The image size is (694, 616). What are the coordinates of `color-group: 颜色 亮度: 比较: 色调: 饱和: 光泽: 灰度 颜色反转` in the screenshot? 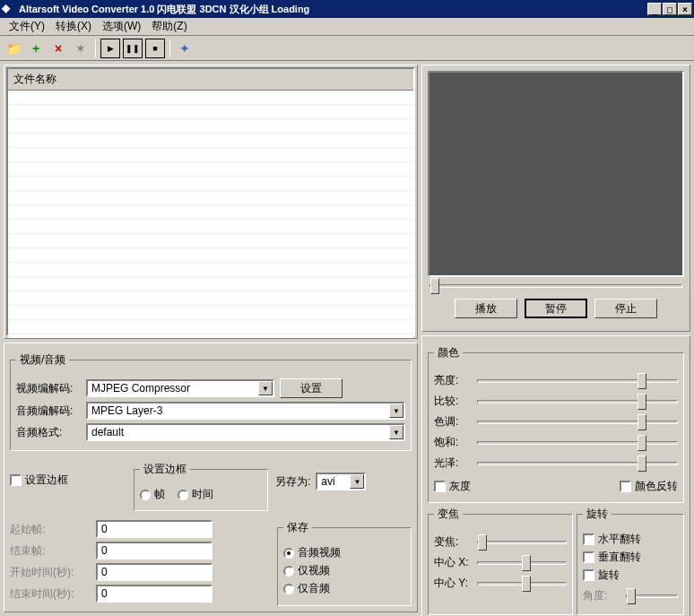 It's located at (556, 424).